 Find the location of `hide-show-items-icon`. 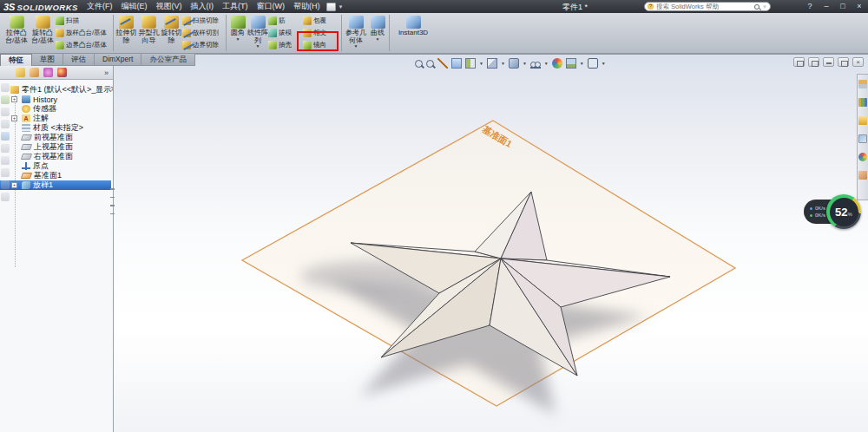

hide-show-items-icon is located at coordinates (536, 63).